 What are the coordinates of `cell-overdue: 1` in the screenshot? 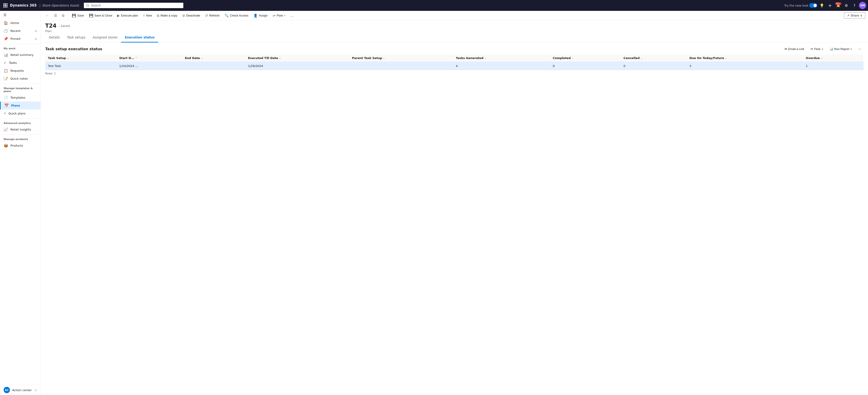 It's located at (833, 66).